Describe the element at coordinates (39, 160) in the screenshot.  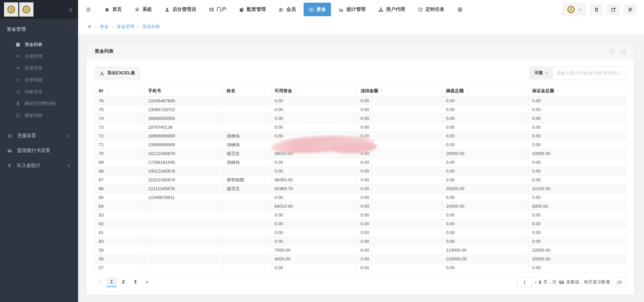
I see `sidebar: 资金管理 资金列表充值管理提现管理清算明细转账管理$赠送管理费明细赠金明细 充值…` at that location.